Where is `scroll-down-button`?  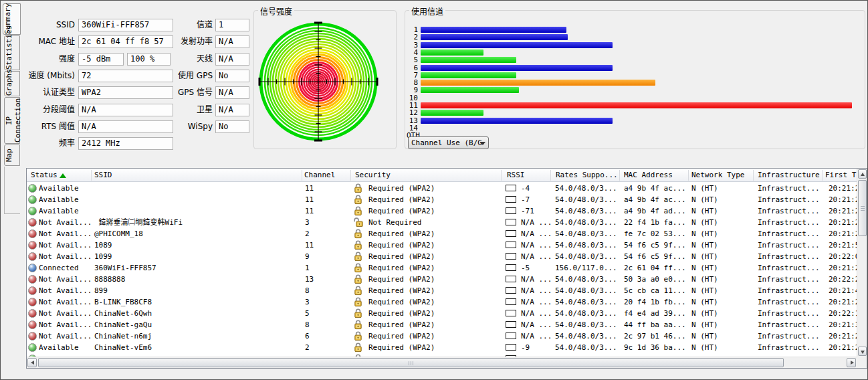
scroll-down-button is located at coordinates (863, 351).